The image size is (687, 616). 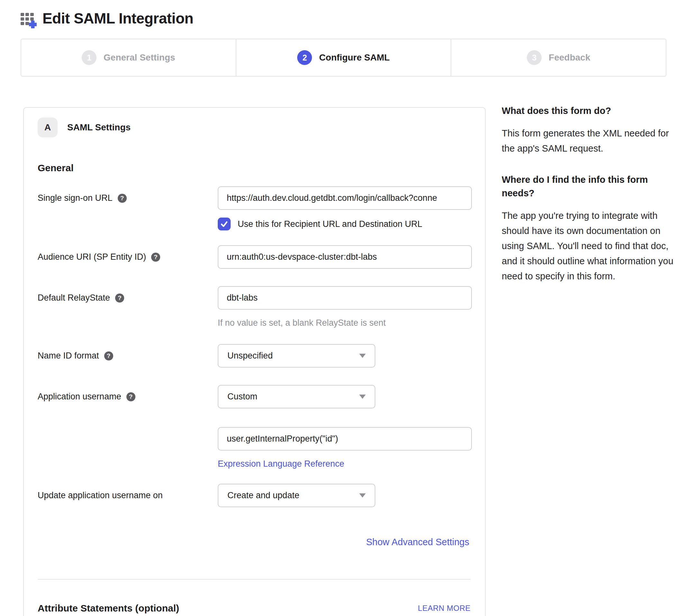 What do you see at coordinates (589, 246) in the screenshot?
I see `help-answer-2: The app you're trying to integrate with …` at bounding box center [589, 246].